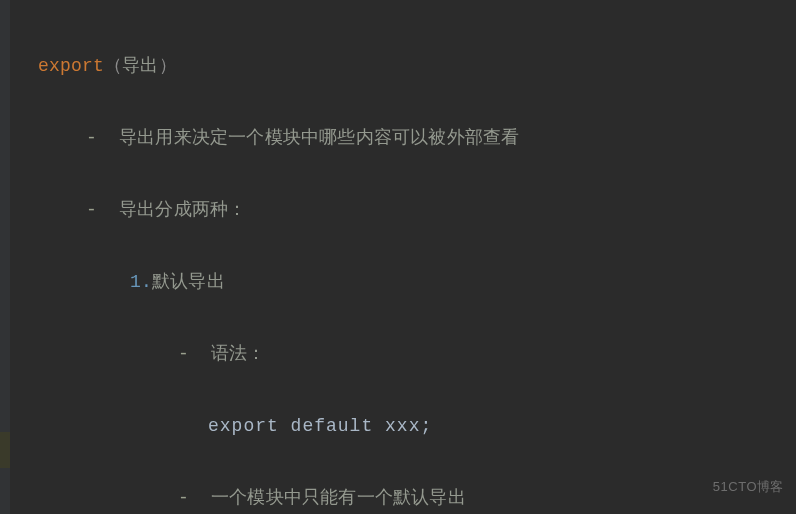 This screenshot has height=514, width=796. What do you see at coordinates (368, 210) in the screenshot?
I see `bullet-line: - 导出分成两种：` at bounding box center [368, 210].